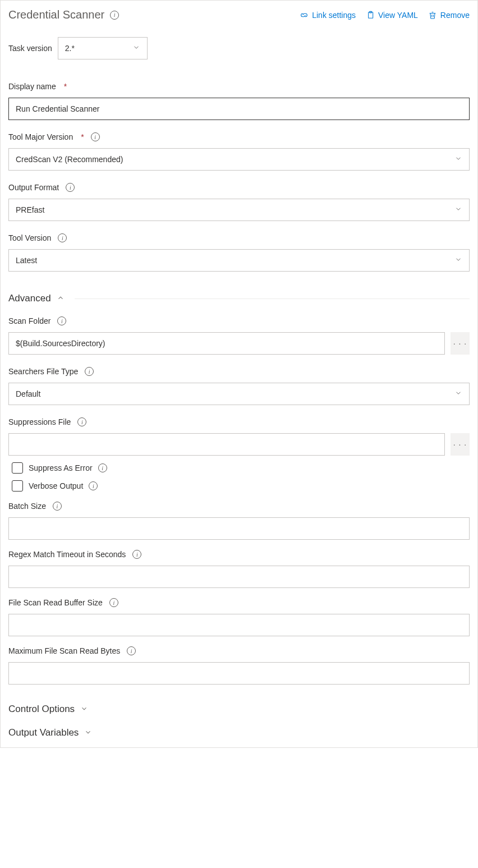 This screenshot has height=868, width=478. What do you see at coordinates (433, 15) in the screenshot?
I see `trash-icon` at bounding box center [433, 15].